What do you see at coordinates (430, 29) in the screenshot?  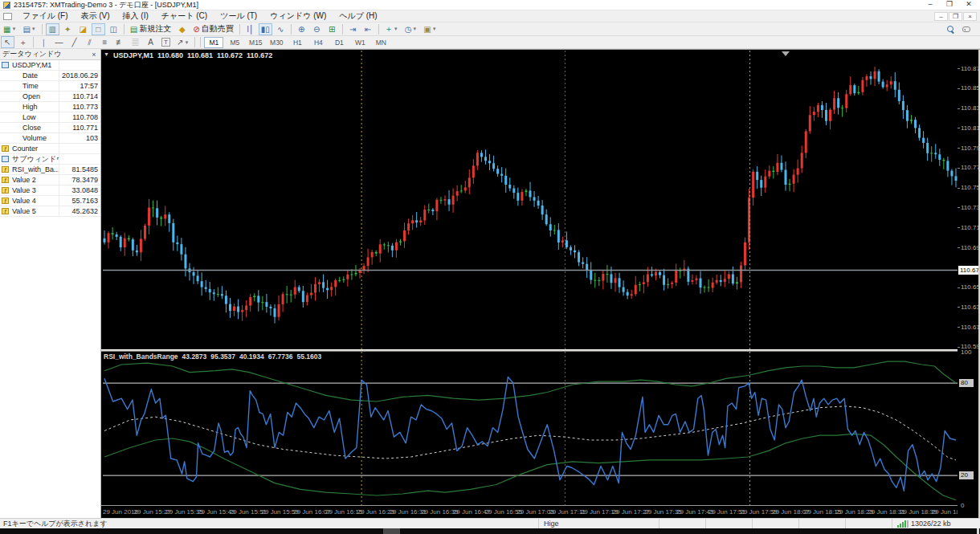 I see `templates-button: ▣▼` at bounding box center [430, 29].